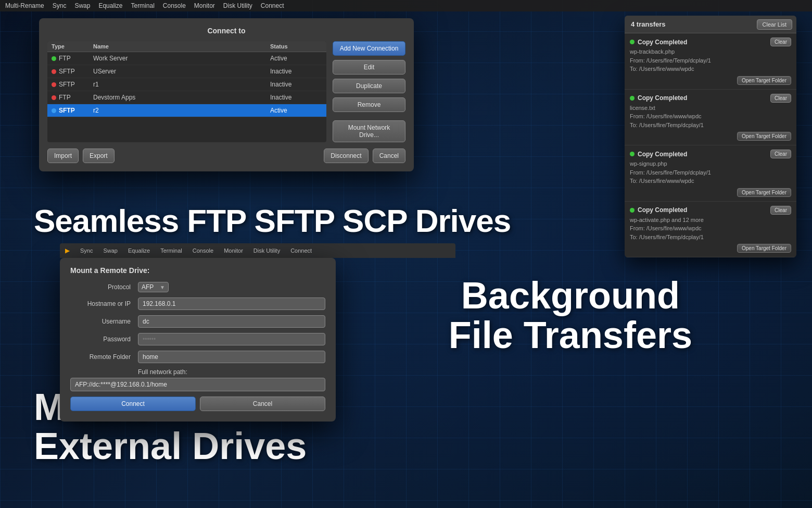 The image size is (812, 508). What do you see at coordinates (232, 339) in the screenshot?
I see `password-input` at bounding box center [232, 339].